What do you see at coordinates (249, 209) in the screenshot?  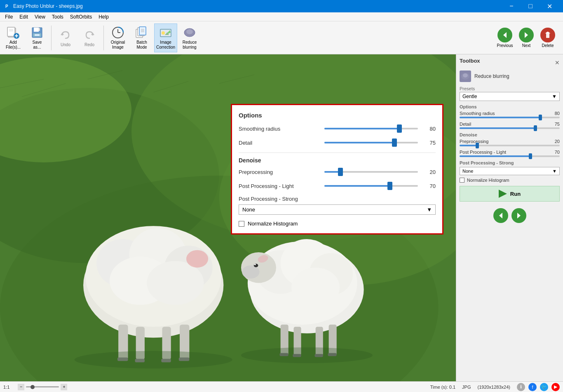 I see `post-processing-strong-value: None` at bounding box center [249, 209].